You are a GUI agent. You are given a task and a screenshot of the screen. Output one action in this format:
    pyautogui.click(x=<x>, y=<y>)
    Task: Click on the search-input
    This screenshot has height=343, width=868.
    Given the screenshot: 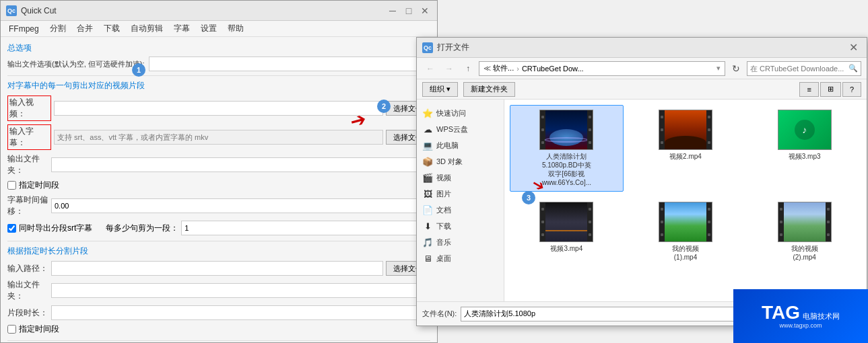 What is the action you would take?
    pyautogui.click(x=799, y=69)
    